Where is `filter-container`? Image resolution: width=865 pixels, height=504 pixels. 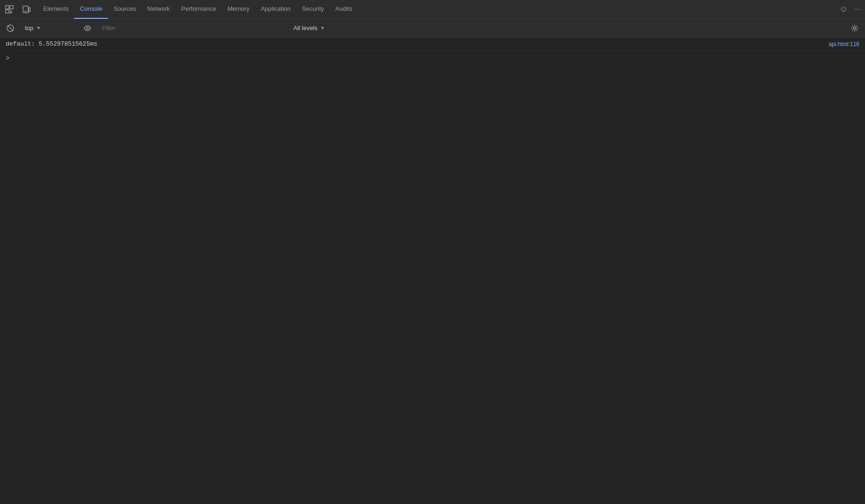
filter-container is located at coordinates (192, 28).